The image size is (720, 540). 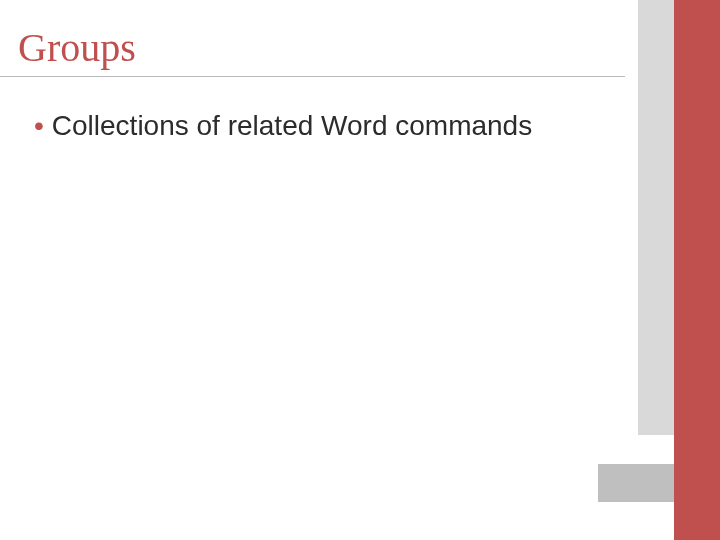 What do you see at coordinates (697, 270) in the screenshot?
I see `accent-bar-red` at bounding box center [697, 270].